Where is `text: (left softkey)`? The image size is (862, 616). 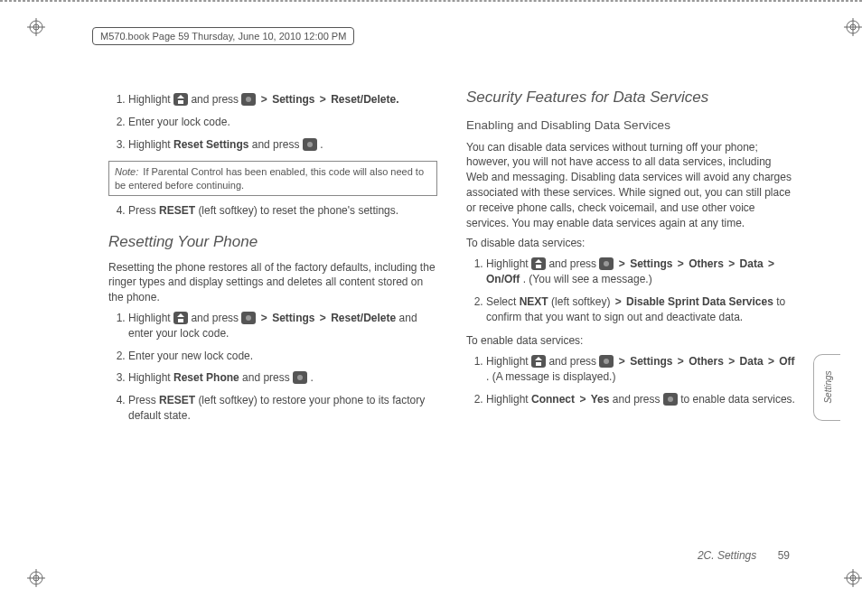
text: (left softkey) is located at coordinates (582, 302).